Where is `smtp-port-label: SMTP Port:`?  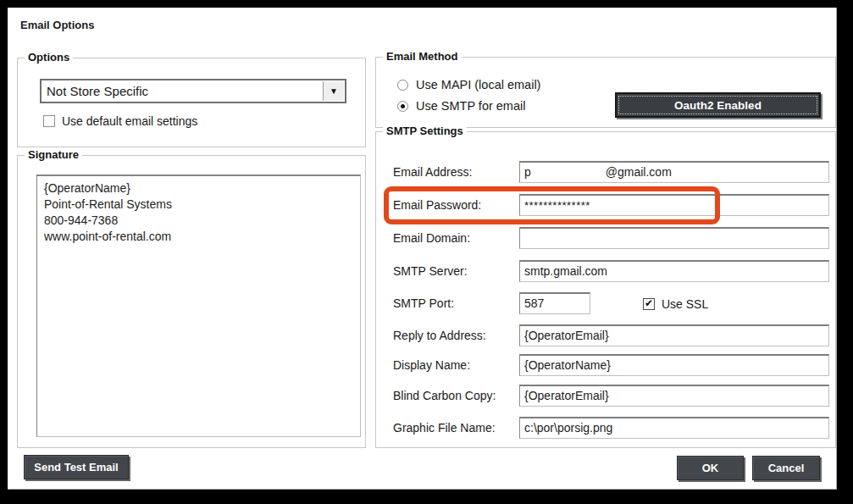 smtp-port-label: SMTP Port: is located at coordinates (424, 303).